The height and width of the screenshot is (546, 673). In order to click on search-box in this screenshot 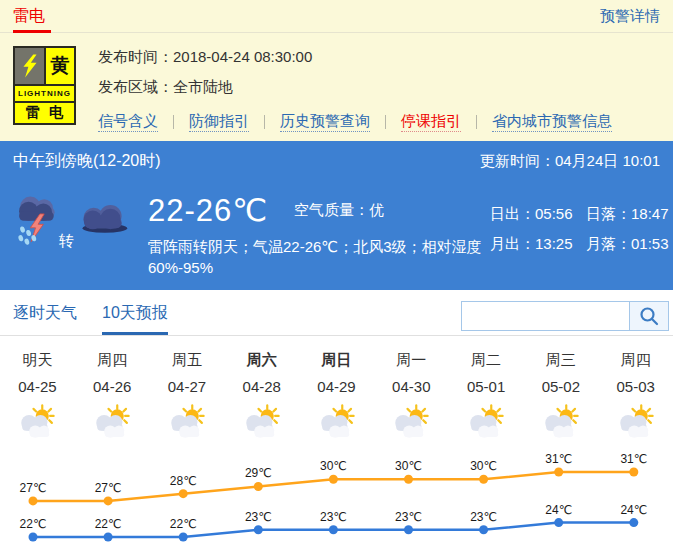, I will do `click(565, 316)`.